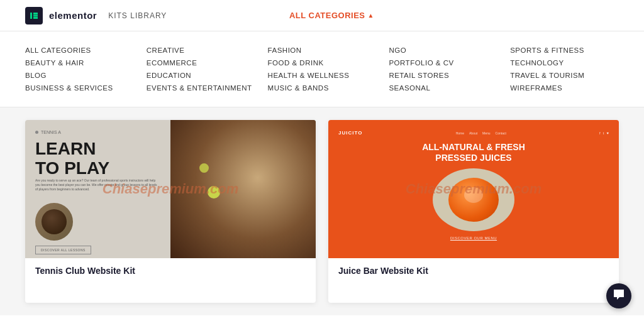  Describe the element at coordinates (322, 63) in the screenshot. I see `menu-item-food-drink: FOOD & DRINK` at that location.